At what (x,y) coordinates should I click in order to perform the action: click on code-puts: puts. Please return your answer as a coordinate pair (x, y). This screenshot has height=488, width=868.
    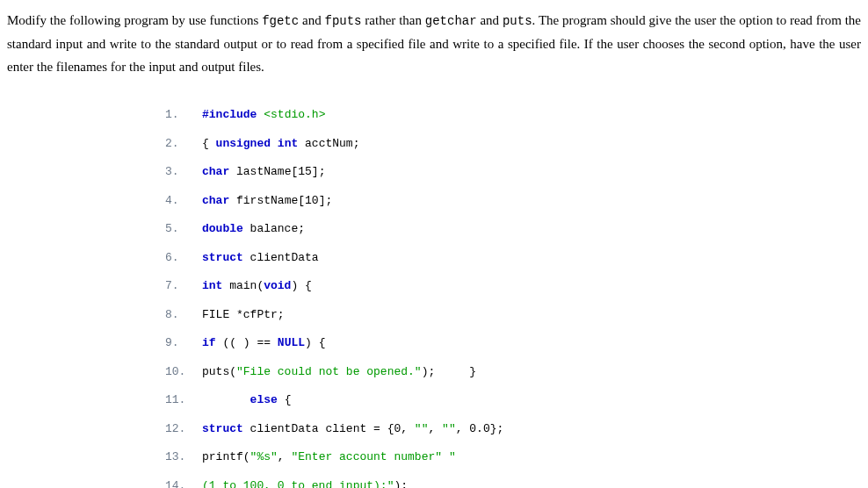
    Looking at the image, I should click on (517, 21).